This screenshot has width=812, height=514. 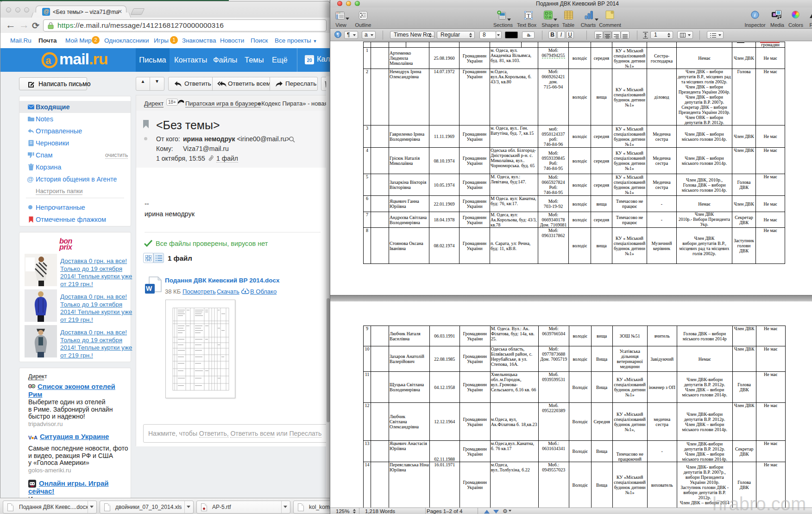 What do you see at coordinates (529, 16) in the screenshot?
I see `svg-text: T` at bounding box center [529, 16].